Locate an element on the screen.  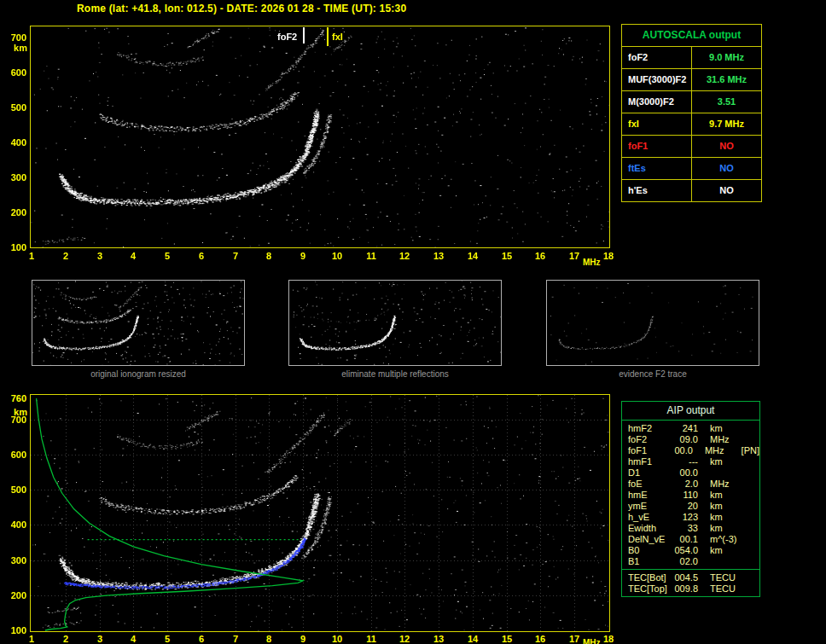
bottom-x-tick-label: 12 is located at coordinates (404, 639).